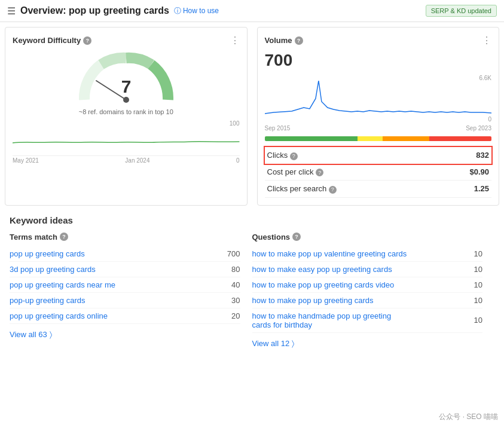 The width and height of the screenshot is (504, 428). Describe the element at coordinates (126, 86) in the screenshot. I see `svg-text: 7` at that location.